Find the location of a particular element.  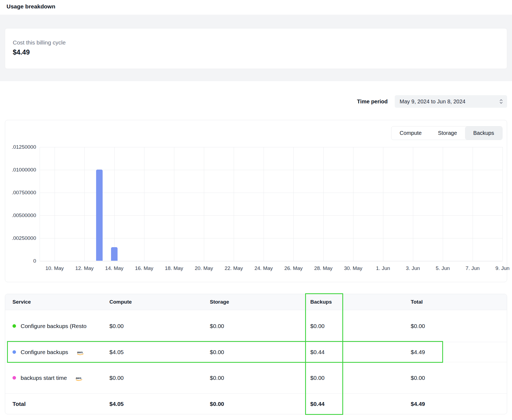

time-period-label: Time period is located at coordinates (372, 101).